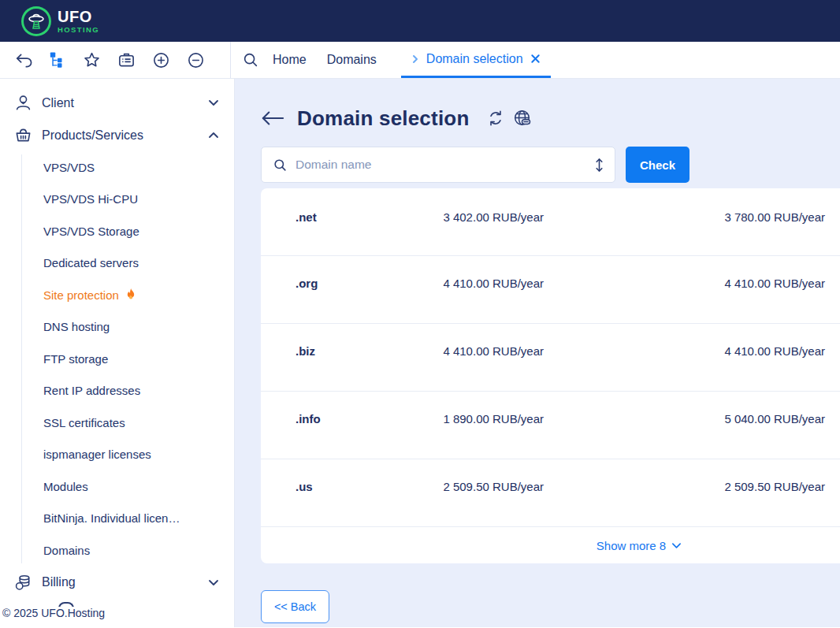  What do you see at coordinates (599, 165) in the screenshot?
I see `sort-updown-icon` at bounding box center [599, 165].